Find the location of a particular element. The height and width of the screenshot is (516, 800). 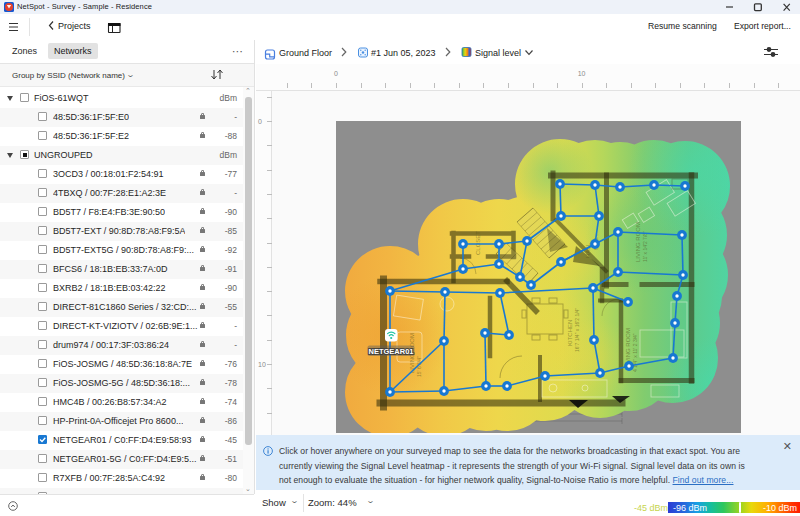

svg-text: Ground Floor is located at coordinates (306, 53).